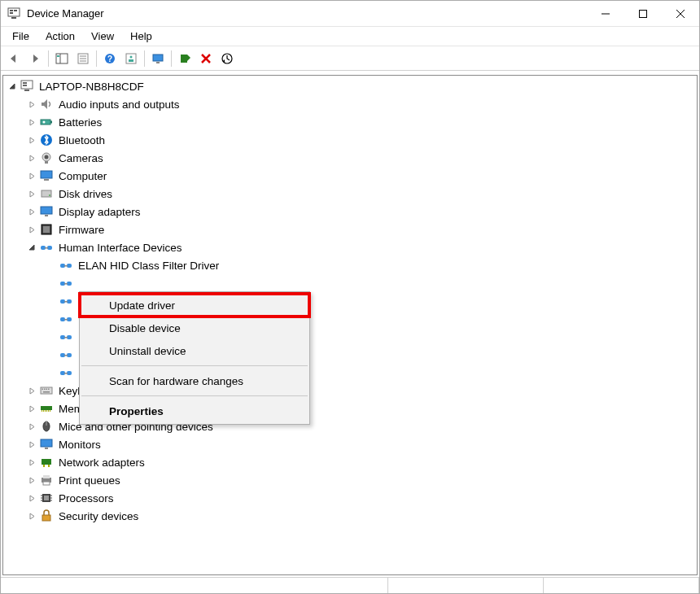  I want to click on action-button, so click(131, 59).